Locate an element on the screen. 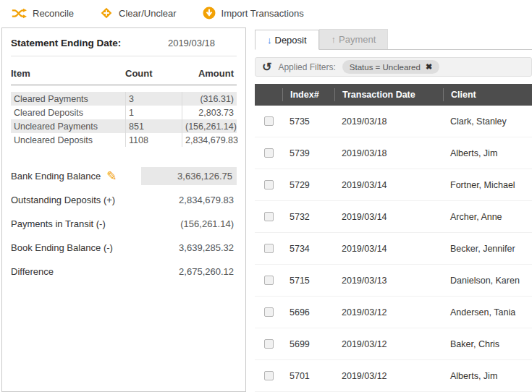  statement-ending-date-label: Statement Ending Date: is located at coordinates (66, 43).